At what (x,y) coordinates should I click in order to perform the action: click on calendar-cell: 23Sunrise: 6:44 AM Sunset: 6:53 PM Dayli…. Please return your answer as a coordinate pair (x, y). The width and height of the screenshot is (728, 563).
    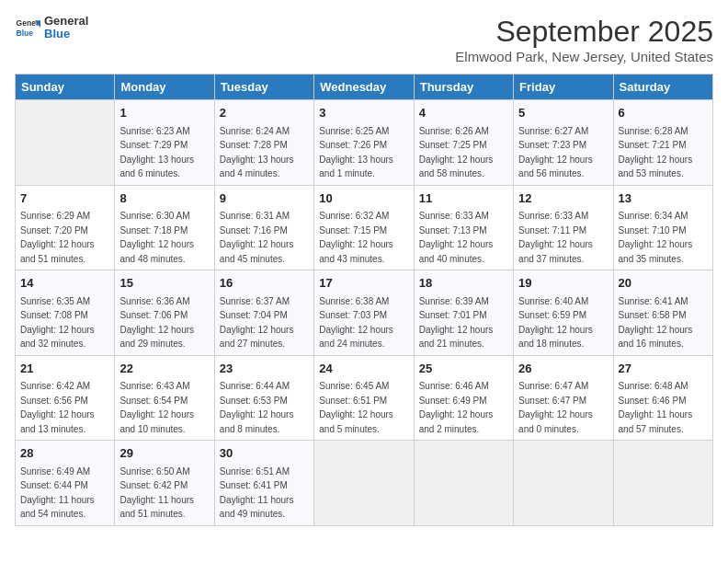
    Looking at the image, I should click on (264, 397).